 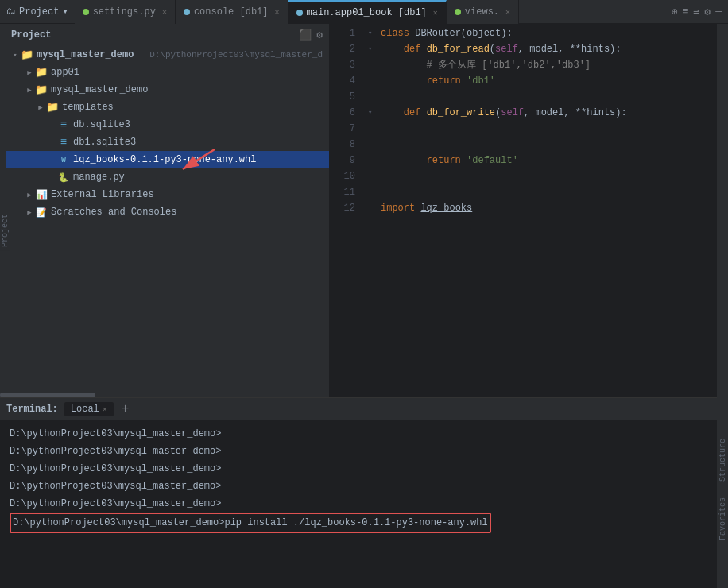 I want to click on list-icon: ≡, so click(x=686, y=11).